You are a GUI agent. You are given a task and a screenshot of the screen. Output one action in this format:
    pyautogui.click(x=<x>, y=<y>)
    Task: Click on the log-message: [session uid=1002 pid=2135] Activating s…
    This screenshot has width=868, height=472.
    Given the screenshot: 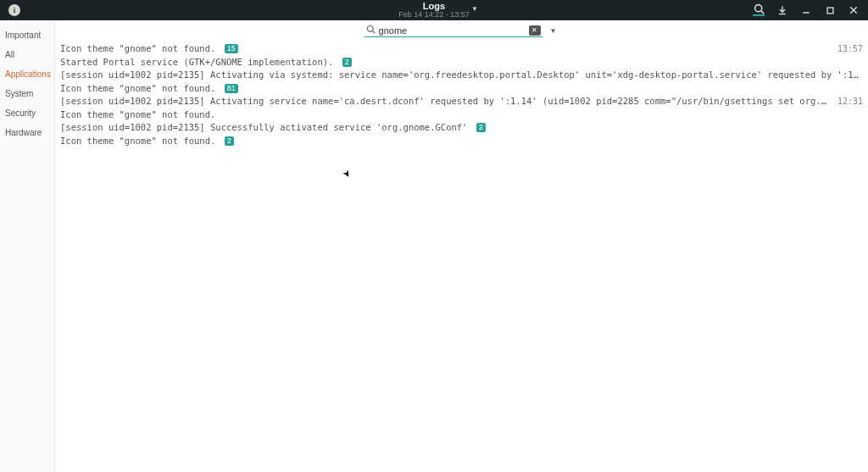 What is the action you would take?
    pyautogui.click(x=446, y=102)
    